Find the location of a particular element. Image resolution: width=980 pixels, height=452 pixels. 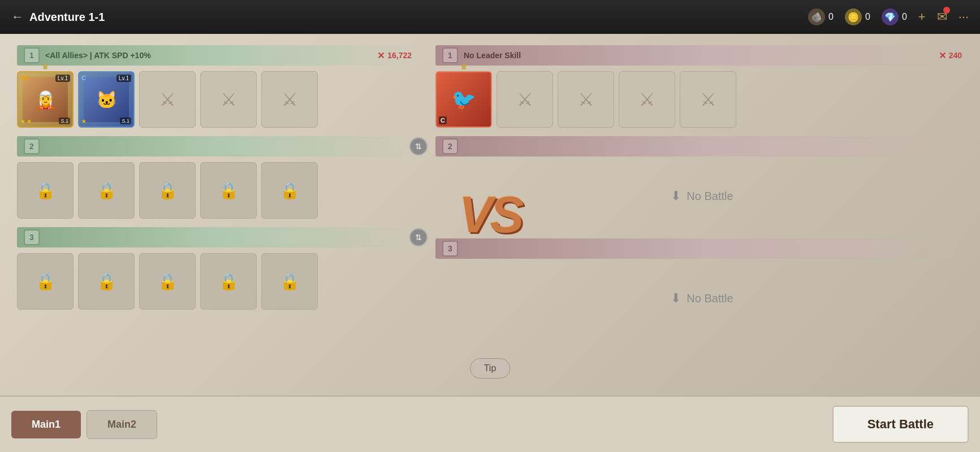

mail-button: ✉ is located at coordinates (942, 17).